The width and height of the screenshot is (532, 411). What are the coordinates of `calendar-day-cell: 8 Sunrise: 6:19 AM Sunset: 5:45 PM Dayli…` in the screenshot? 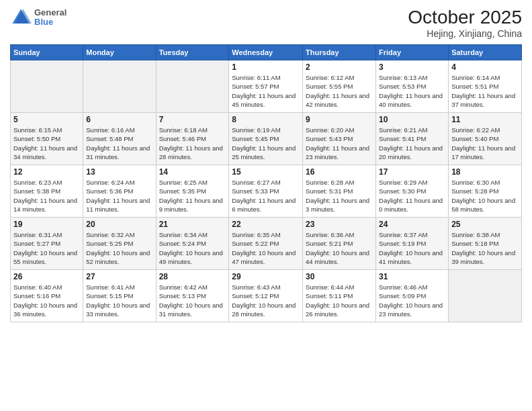 It's located at (266, 139).